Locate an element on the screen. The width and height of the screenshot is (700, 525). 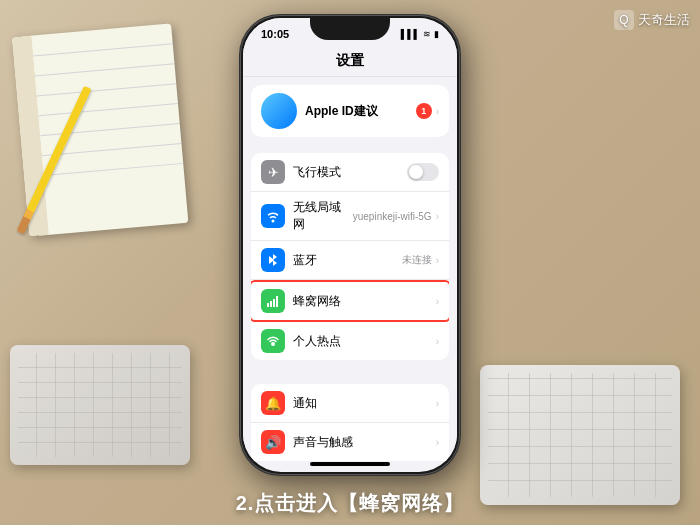
airplane-toggle is located at coordinates (423, 172).